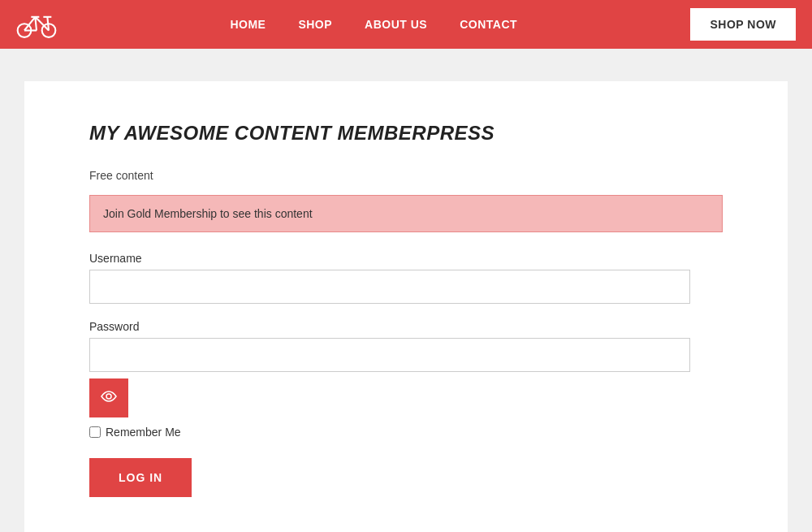 The width and height of the screenshot is (812, 532). What do you see at coordinates (37, 24) in the screenshot?
I see `logo-icon` at bounding box center [37, 24].